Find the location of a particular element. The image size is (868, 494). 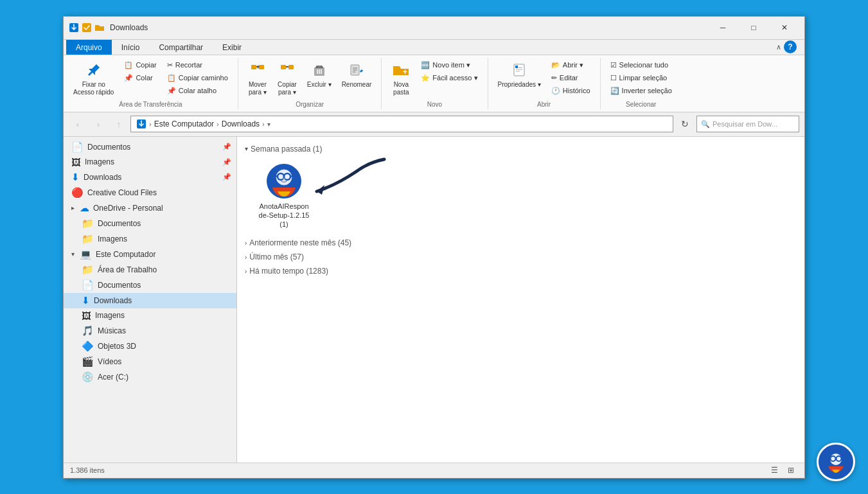

file-item-anota: AnotaAIRespon de-Setup-1.2.15 (1) is located at coordinates (284, 197).